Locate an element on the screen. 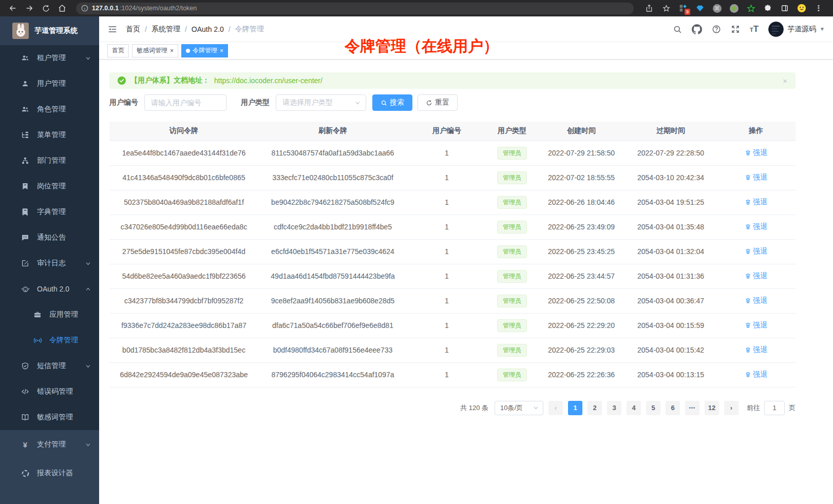 This screenshot has height=504, width=833. sidebar-item-notice: 通知公告 is located at coordinates (49, 238).